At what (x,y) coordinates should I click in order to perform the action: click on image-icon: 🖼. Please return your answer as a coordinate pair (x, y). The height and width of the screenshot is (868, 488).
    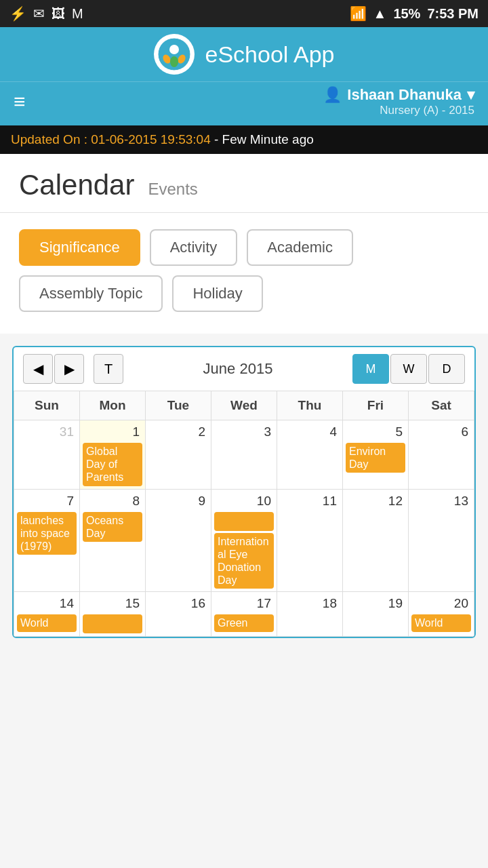
    Looking at the image, I should click on (58, 14).